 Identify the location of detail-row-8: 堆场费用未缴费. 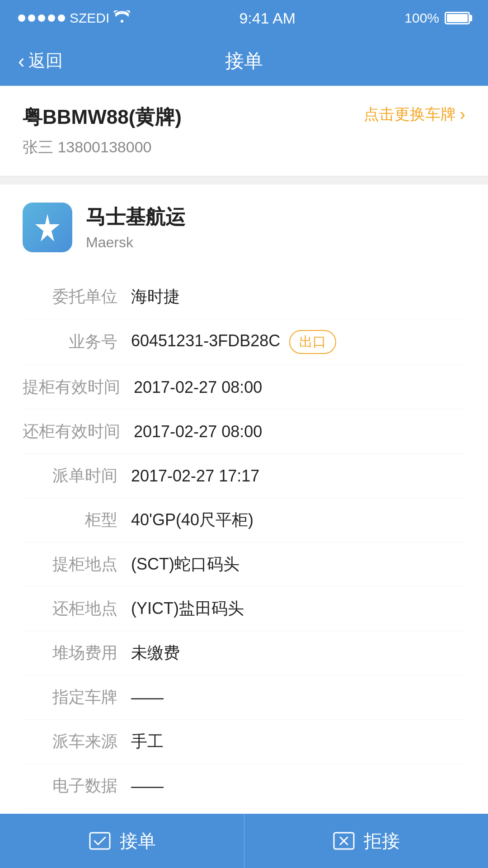
(244, 653).